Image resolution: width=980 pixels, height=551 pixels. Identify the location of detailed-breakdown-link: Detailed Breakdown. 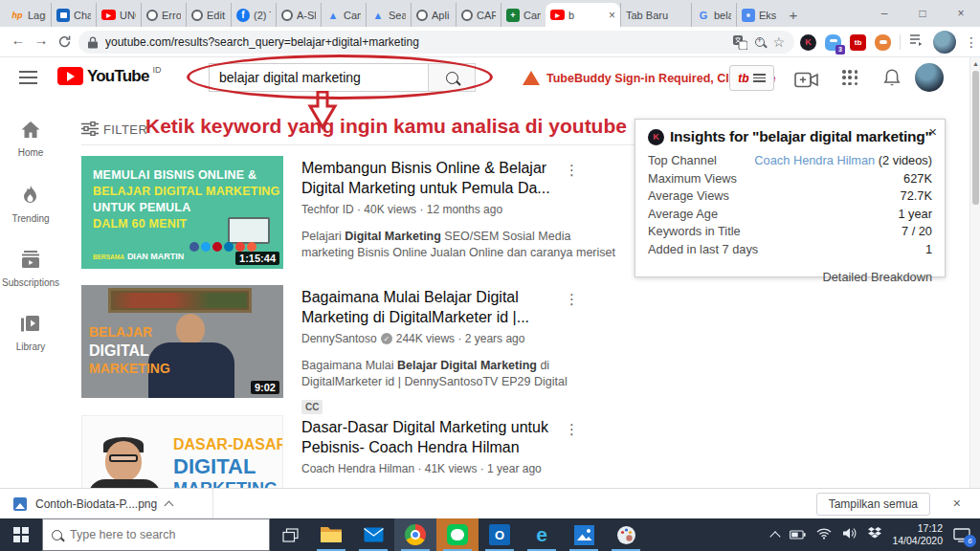
(791, 277).